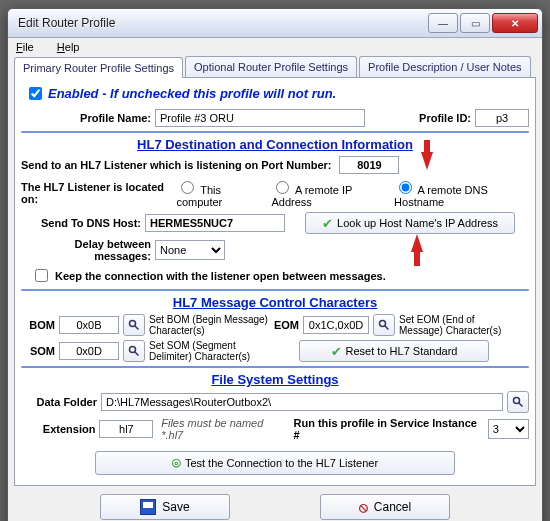 Image resolution: width=550 pixels, height=521 pixels. I want to click on delay-select: None, so click(190, 250).